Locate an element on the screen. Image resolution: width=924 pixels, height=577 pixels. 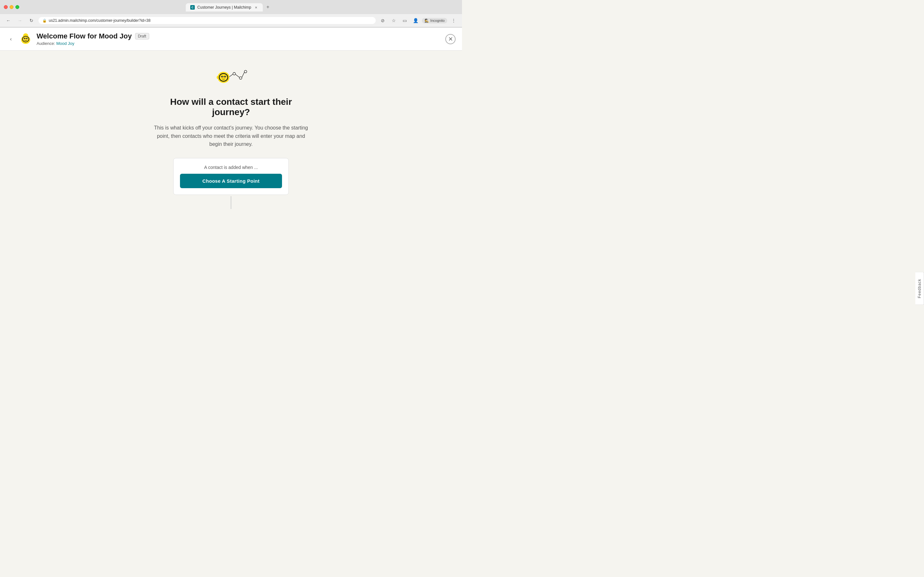
browser-chrome: C Customer Journeys | Mailchimp ✕ + ← → … is located at coordinates (231, 14).